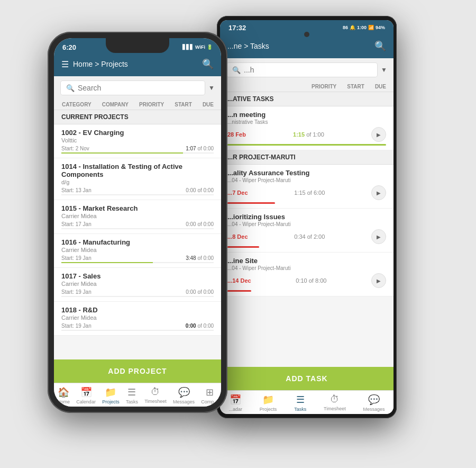 The image size is (476, 468). Describe the element at coordinates (65, 65) in the screenshot. I see `hamburger-icon: ☰` at that location.